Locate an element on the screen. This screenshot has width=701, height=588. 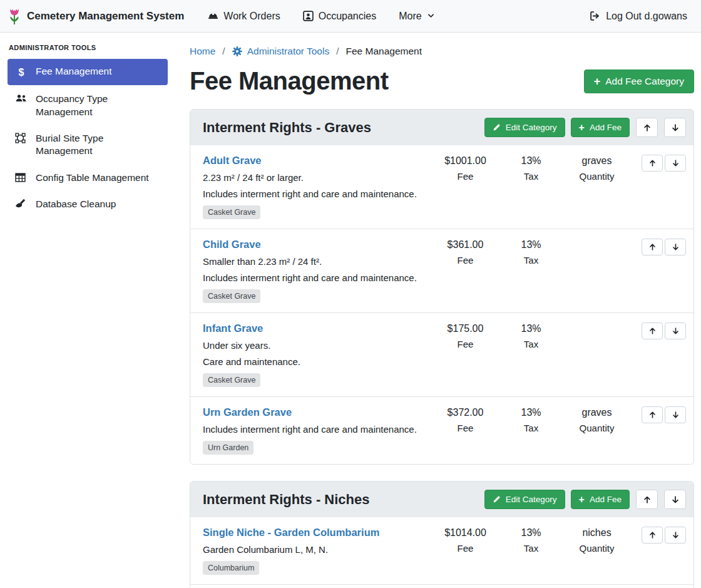
breadcrumb-admin-tools: Administrator Tools is located at coordinates (281, 51).